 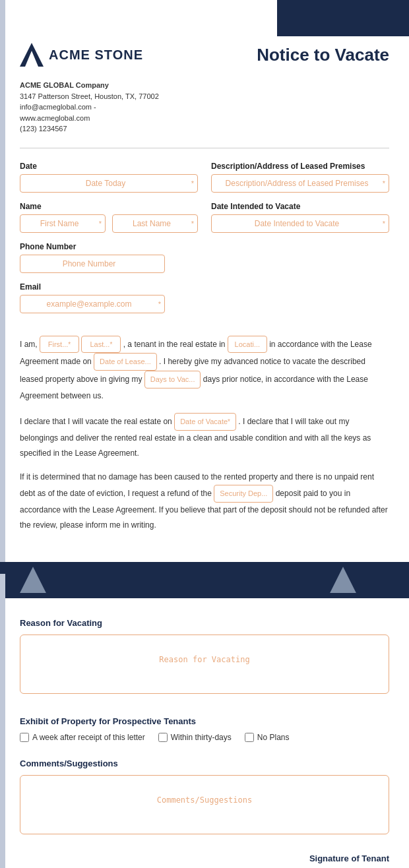 I want to click on name-inputs-row: * *, so click(x=109, y=224).